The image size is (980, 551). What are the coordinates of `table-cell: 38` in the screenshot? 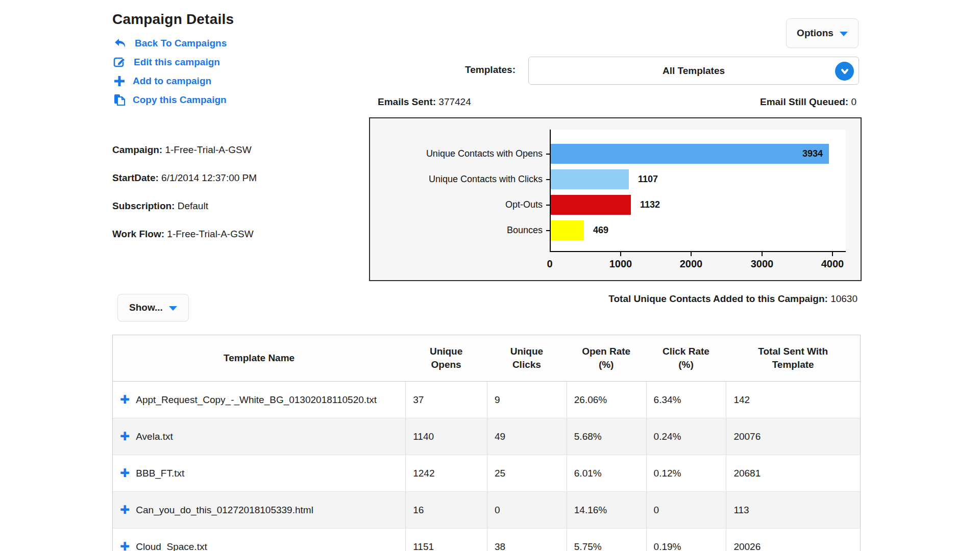 It's located at (527, 540).